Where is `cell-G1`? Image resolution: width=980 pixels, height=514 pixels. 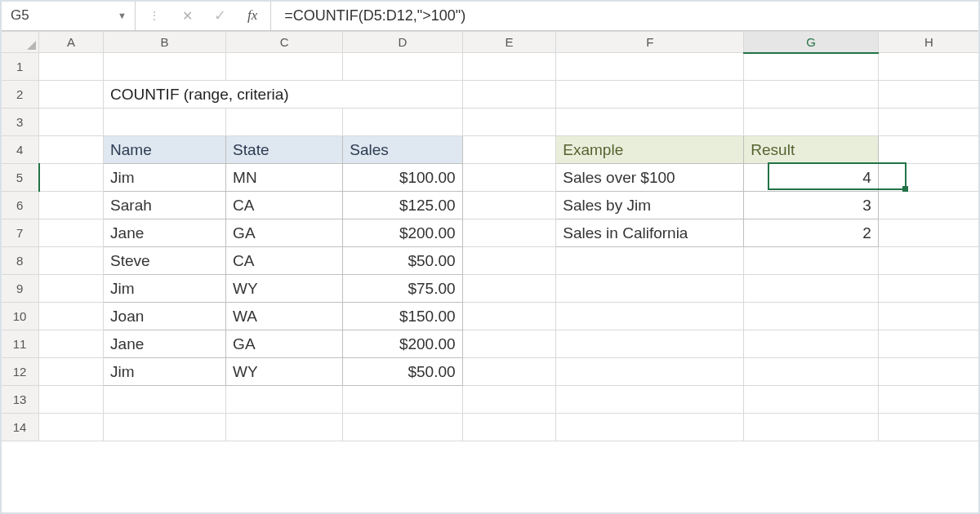 cell-G1 is located at coordinates (811, 67).